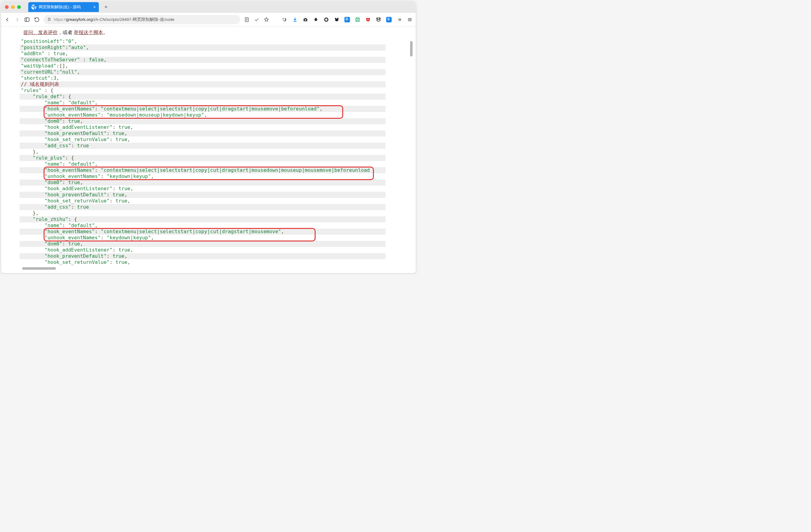 This screenshot has width=811, height=532. What do you see at coordinates (209, 7) in the screenshot?
I see `tab-bar: 网页限制解除(改) - 源码 × +` at bounding box center [209, 7].